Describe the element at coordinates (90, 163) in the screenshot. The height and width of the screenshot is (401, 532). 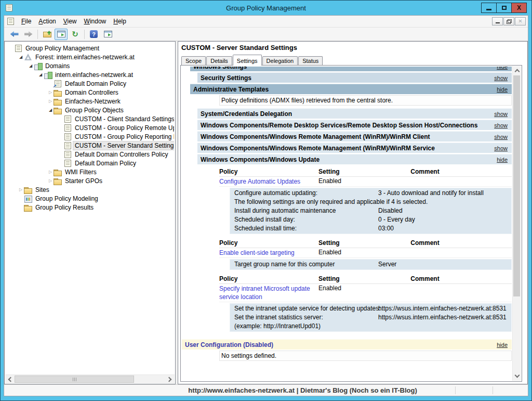
I see `tree-item: Default Domain Policy` at that location.